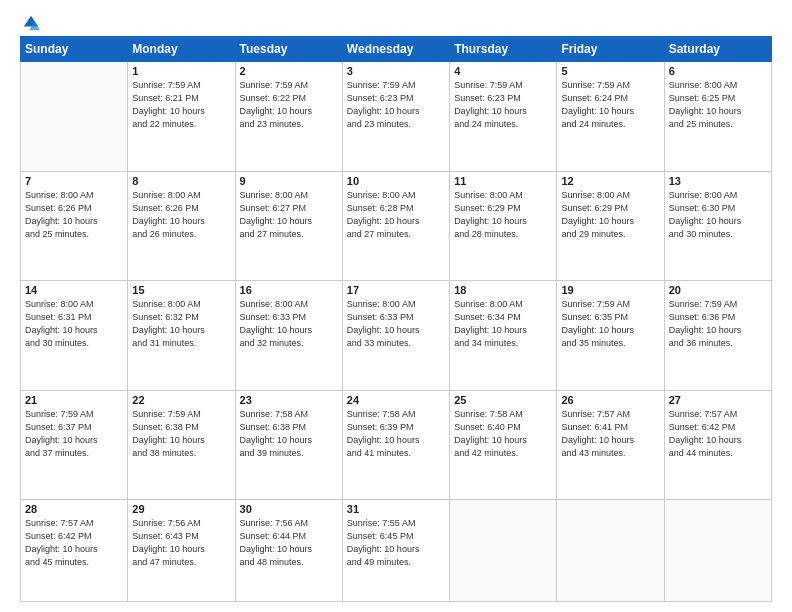 The image size is (792, 612). What do you see at coordinates (396, 434) in the screenshot?
I see `day-info: Sunrise: 7:58 AM Sunset: 6:39 PM Dayligh…` at bounding box center [396, 434].